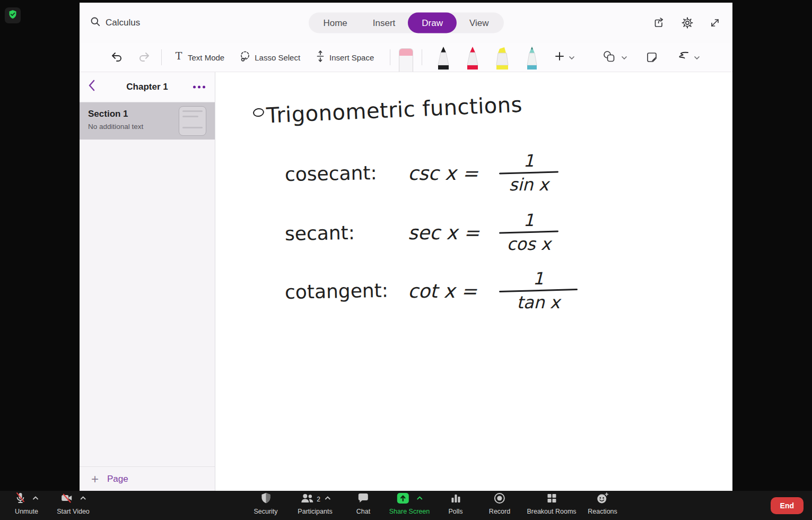 The width and height of the screenshot is (812, 520). What do you see at coordinates (787, 506) in the screenshot?
I see `end-meeting-button: End` at bounding box center [787, 506].